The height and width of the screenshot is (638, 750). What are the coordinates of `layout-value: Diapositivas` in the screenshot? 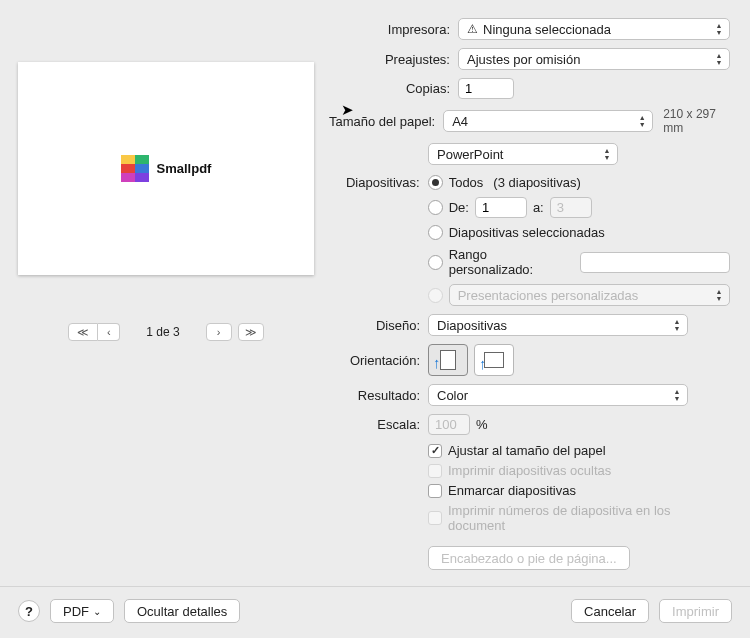 It's located at (472, 326).